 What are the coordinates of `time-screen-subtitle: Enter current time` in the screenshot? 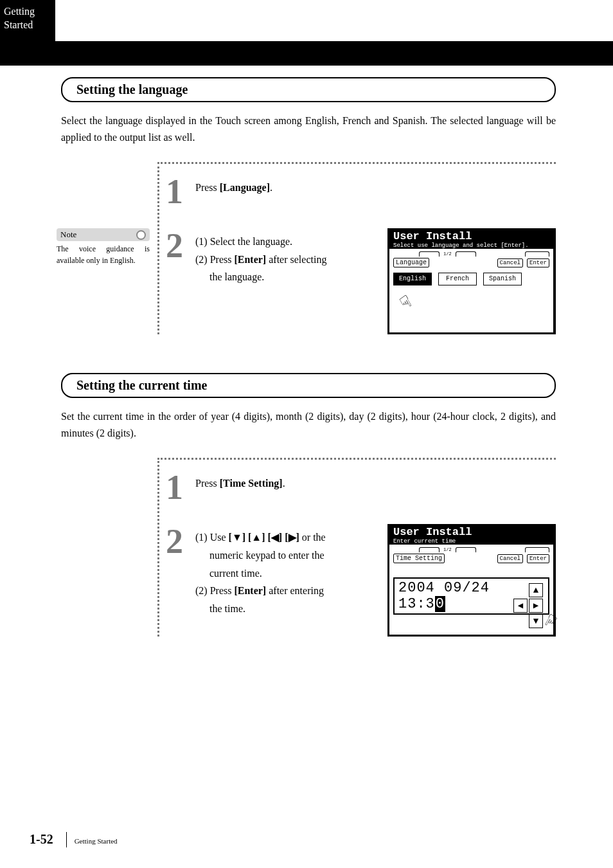 It's located at (472, 541).